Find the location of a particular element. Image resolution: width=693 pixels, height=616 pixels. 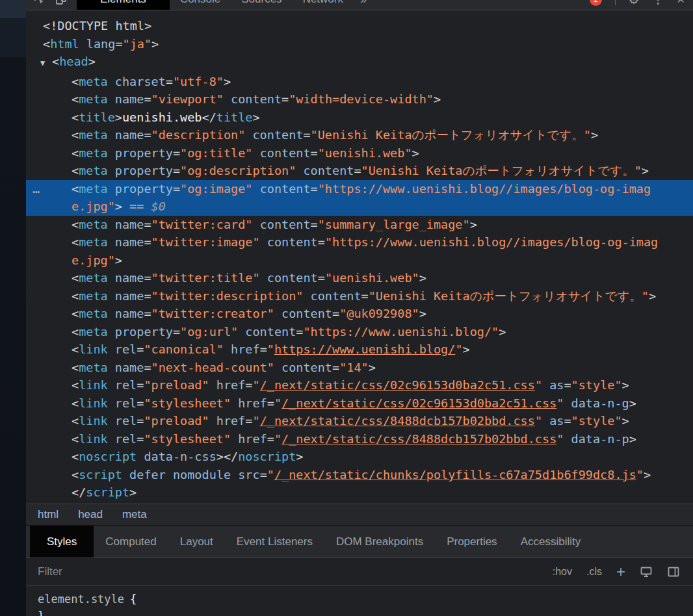

dom-tree-node: <html lang="ja"> is located at coordinates (360, 44).